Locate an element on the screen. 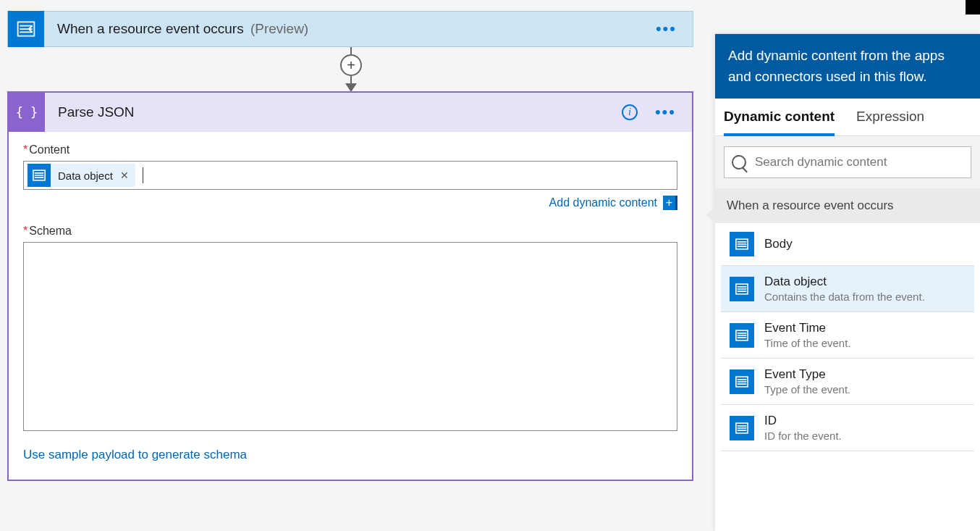 The height and width of the screenshot is (531, 980). item-desc: Time of the event. is located at coordinates (808, 343).